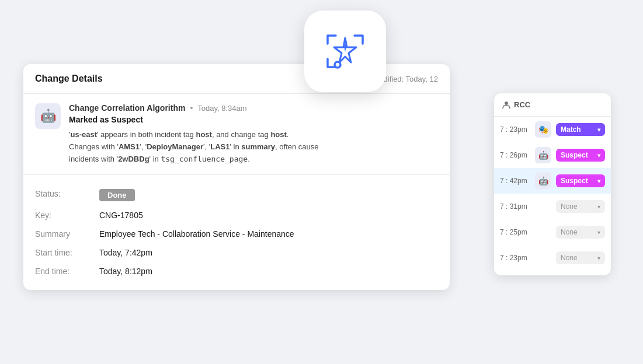  What do you see at coordinates (269, 253) in the screenshot?
I see `start-time-value: Today, 7:42pm` at bounding box center [269, 253].